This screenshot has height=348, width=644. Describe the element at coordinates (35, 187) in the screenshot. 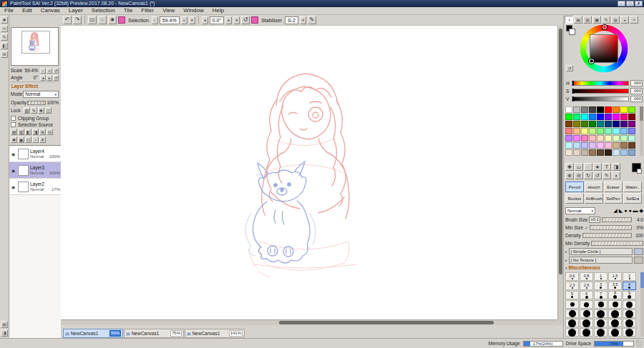

I see `layer-row-layer2: ◉Layer2Normal17%` at that location.